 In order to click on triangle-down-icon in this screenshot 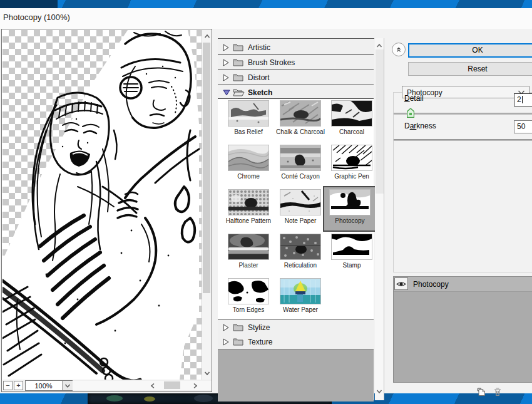, I will do `click(227, 93)`.